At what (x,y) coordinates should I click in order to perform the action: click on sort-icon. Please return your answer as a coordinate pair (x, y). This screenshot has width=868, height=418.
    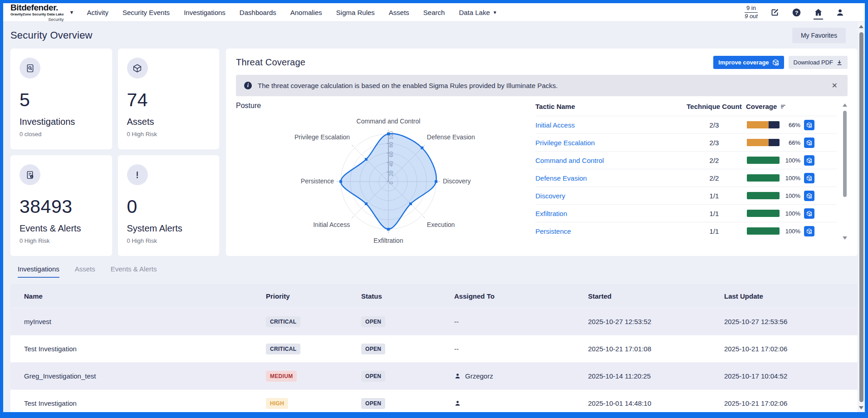
    Looking at the image, I should click on (783, 107).